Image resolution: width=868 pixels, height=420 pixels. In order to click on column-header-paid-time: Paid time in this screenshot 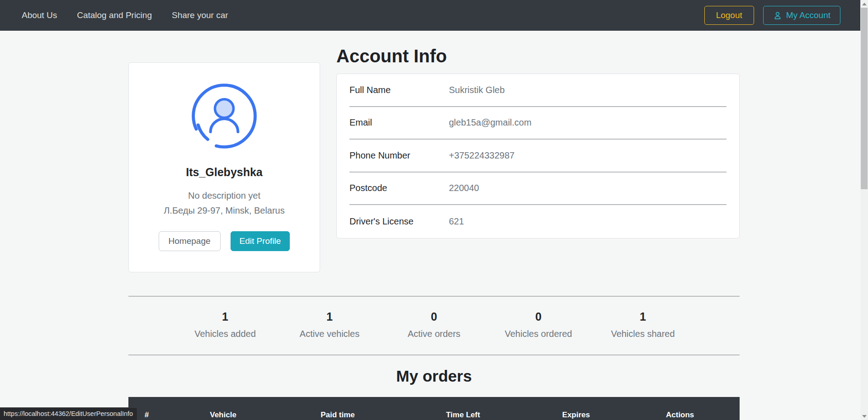, I will do `click(338, 408)`.